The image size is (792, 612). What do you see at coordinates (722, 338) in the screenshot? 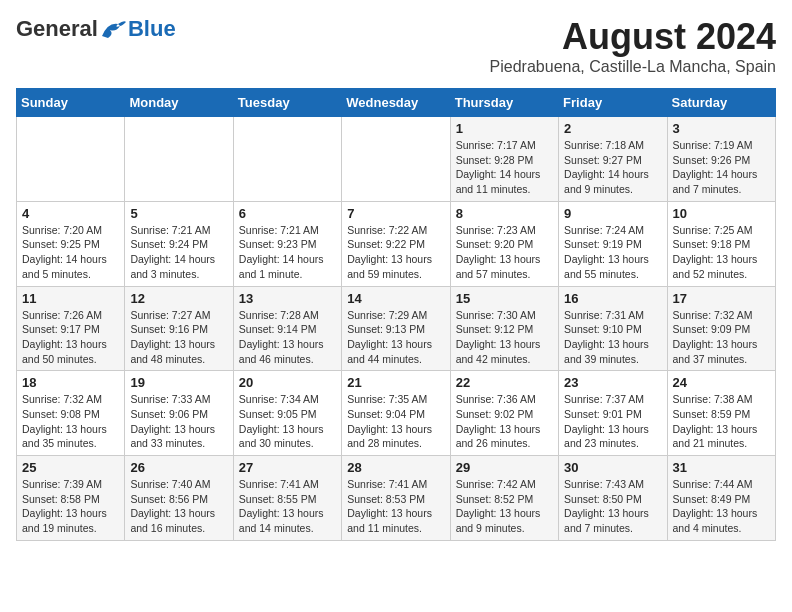
I see `day-info: Sunrise: 7:32 AMSunset: 9:09 PMDaylight:…` at bounding box center [722, 338].